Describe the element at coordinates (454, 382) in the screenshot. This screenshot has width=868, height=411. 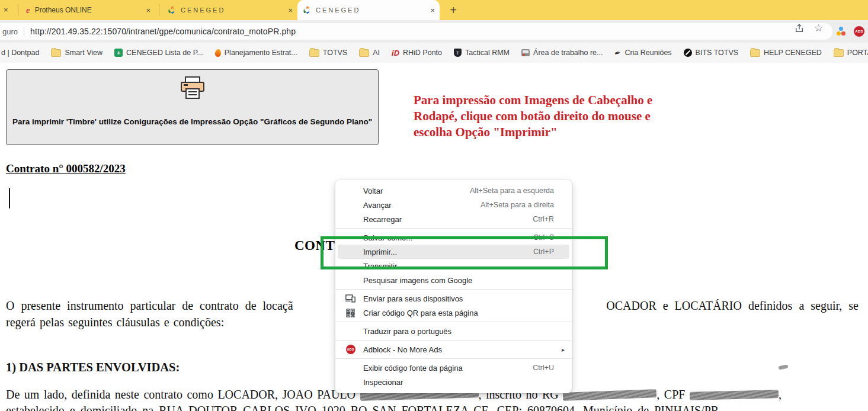
I see `menu-item-inspecionar: Inspecionar` at that location.